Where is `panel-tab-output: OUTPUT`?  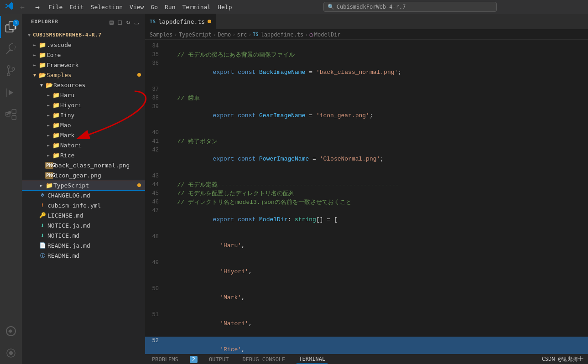
panel-tab-output: OUTPUT is located at coordinates (219, 359).